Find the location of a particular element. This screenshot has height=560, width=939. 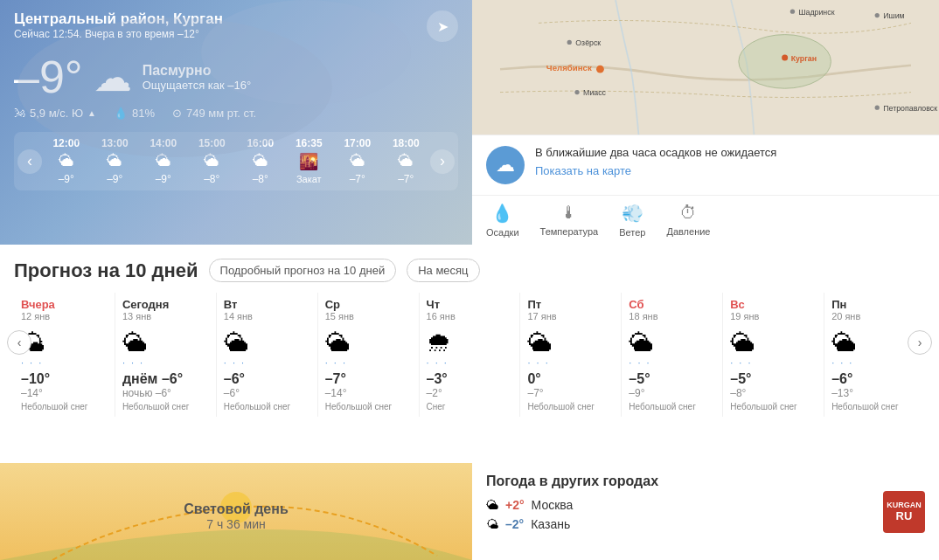

hourly-item: 17:00 🌥 –7° is located at coordinates (358, 161).